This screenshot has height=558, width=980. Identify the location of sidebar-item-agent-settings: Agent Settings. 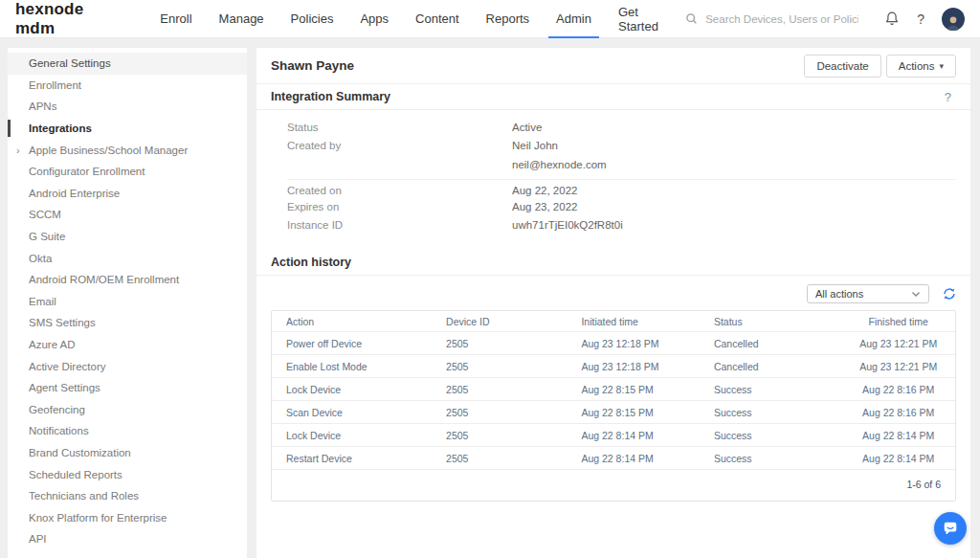
(127, 389).